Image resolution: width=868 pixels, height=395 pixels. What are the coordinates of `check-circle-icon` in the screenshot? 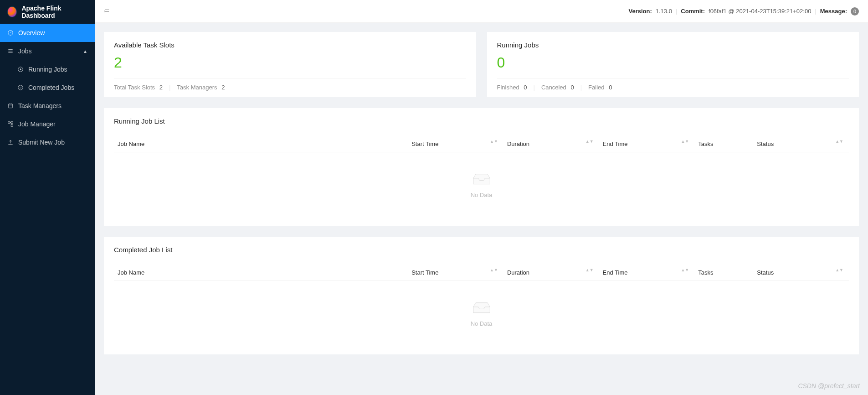 It's located at (21, 88).